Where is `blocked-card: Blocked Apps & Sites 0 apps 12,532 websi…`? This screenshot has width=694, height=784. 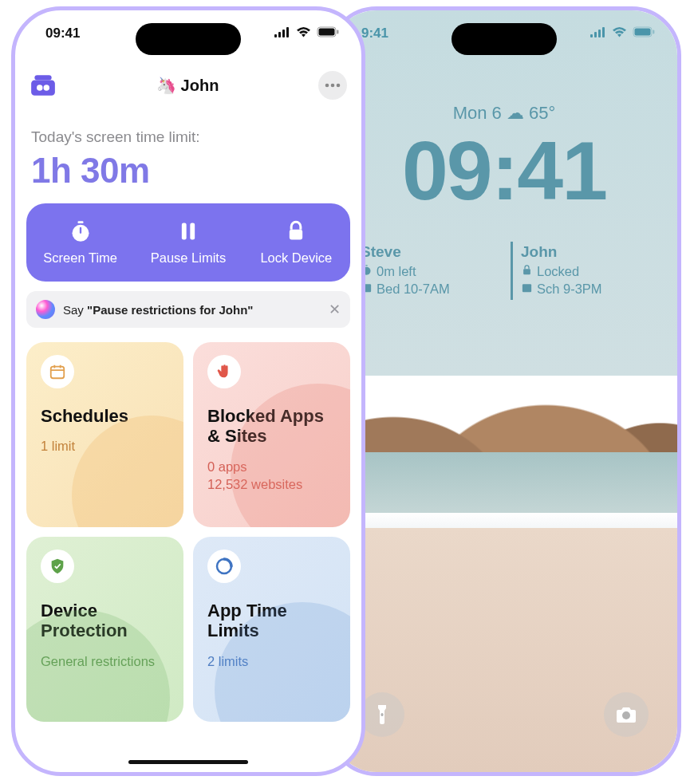 blocked-card: Blocked Apps & Sites 0 apps 12,532 websi… is located at coordinates (271, 435).